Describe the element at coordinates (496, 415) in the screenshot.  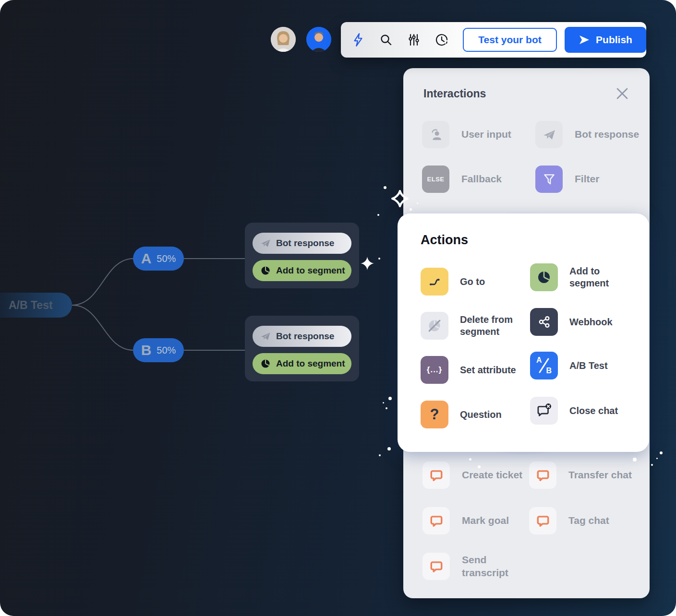
I see `item-label: Question` at that location.